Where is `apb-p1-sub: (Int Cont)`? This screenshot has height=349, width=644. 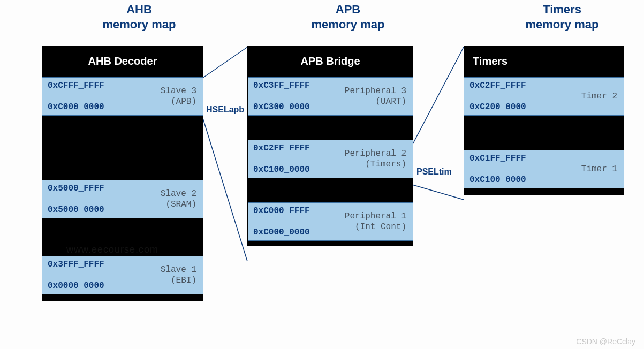 apb-p1-sub: (Int Cont) is located at coordinates (381, 227).